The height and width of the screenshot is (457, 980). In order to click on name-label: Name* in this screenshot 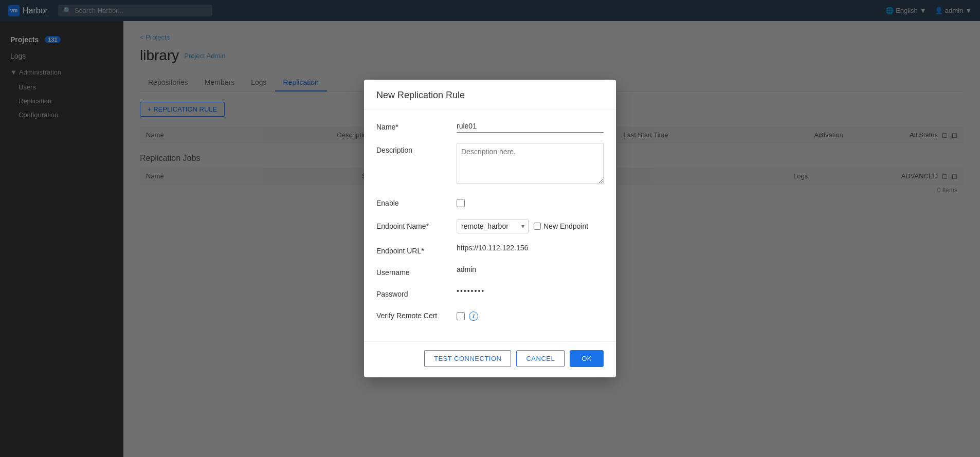, I will do `click(412, 125)`.